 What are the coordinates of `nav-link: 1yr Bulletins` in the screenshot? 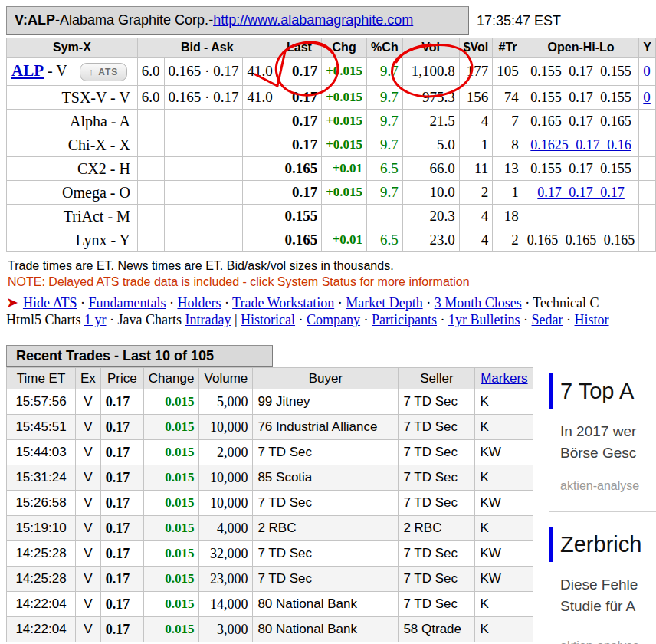 It's located at (484, 320).